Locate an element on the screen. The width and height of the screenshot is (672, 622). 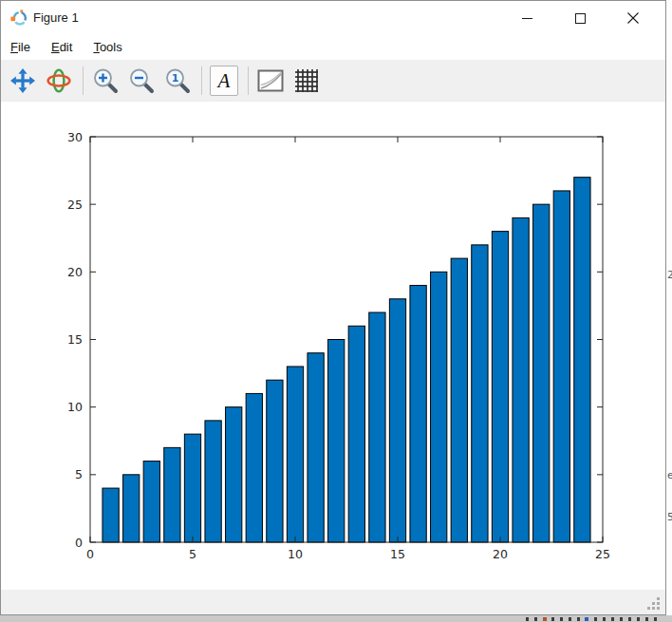
maximize-icon is located at coordinates (581, 19).